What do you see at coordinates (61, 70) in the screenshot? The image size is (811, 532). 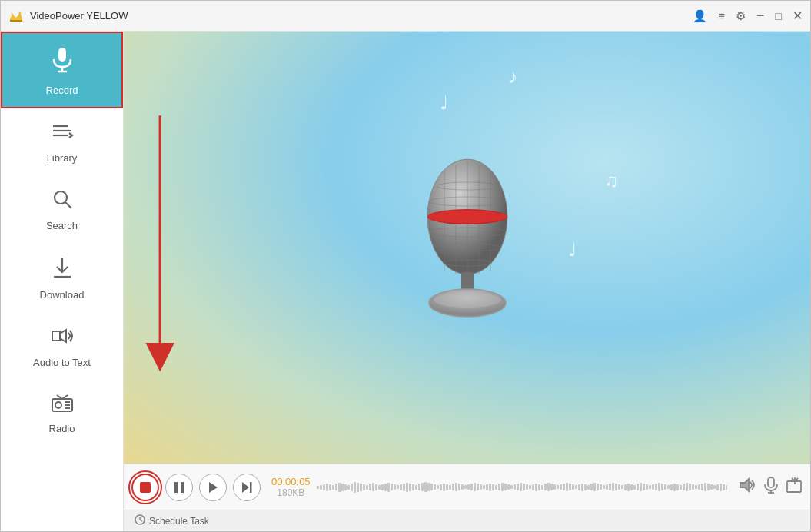 I see `sidebar-item-record: Record` at bounding box center [61, 70].